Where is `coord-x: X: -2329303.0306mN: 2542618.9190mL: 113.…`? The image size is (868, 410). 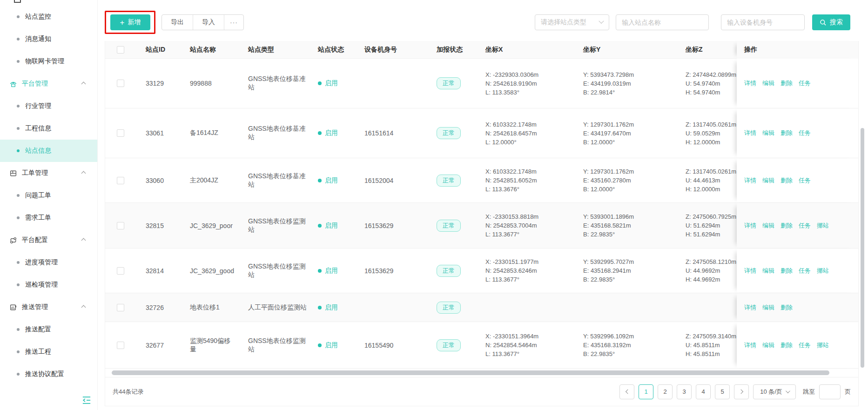 coord-x: X: -2329303.0306mN: 2542618.9190mL: 113.… is located at coordinates (529, 84).